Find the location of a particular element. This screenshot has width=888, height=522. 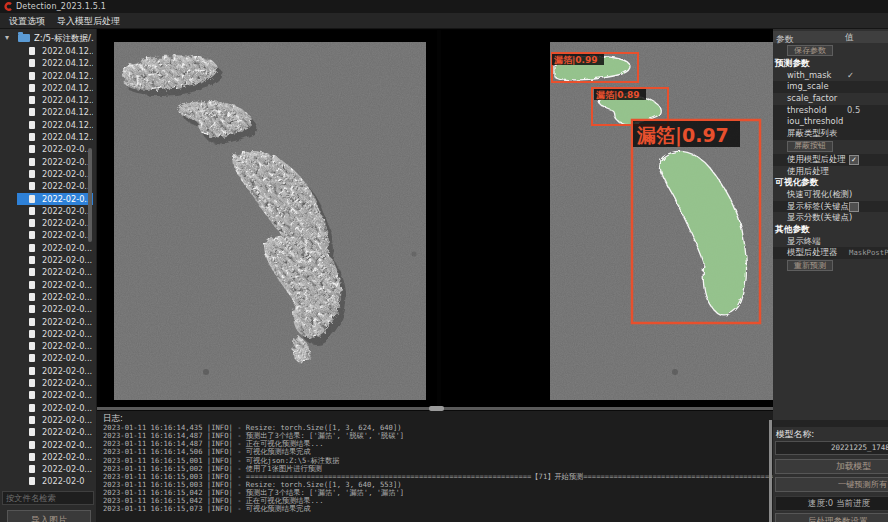

load-model-button: 加载模型 is located at coordinates (832, 466).